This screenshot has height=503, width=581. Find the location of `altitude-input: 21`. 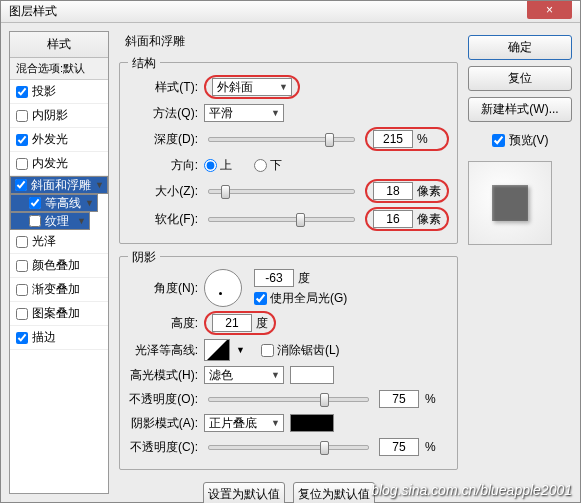

altitude-input: 21 is located at coordinates (232, 323).